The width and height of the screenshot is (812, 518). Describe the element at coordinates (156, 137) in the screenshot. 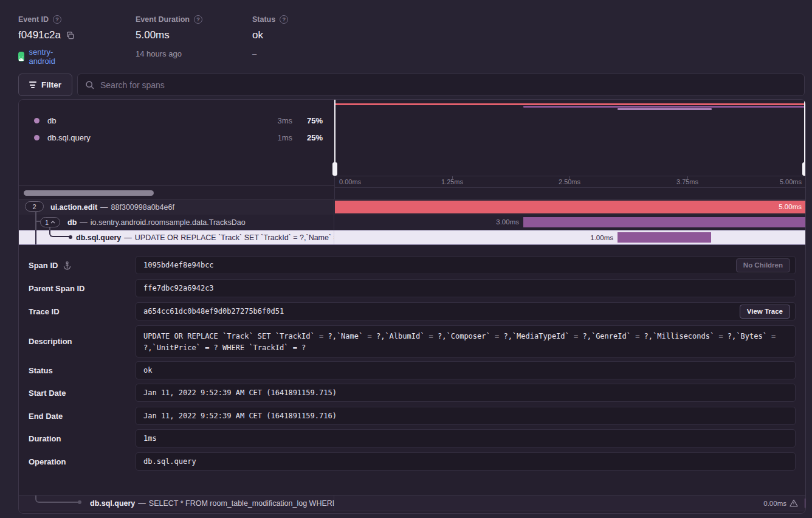

I see `op-name: db.sql.query` at that location.